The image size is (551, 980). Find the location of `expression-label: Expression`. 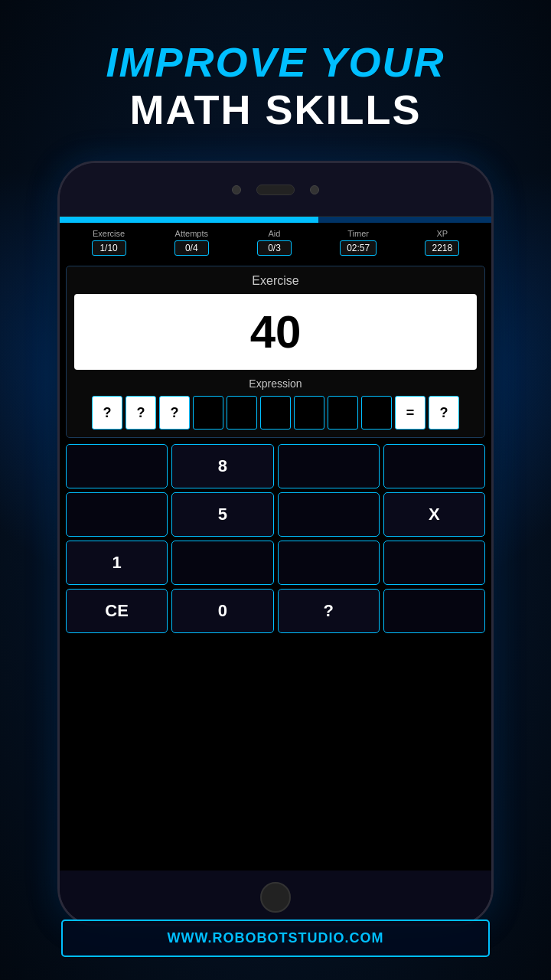

expression-label: Expression is located at coordinates (276, 384).